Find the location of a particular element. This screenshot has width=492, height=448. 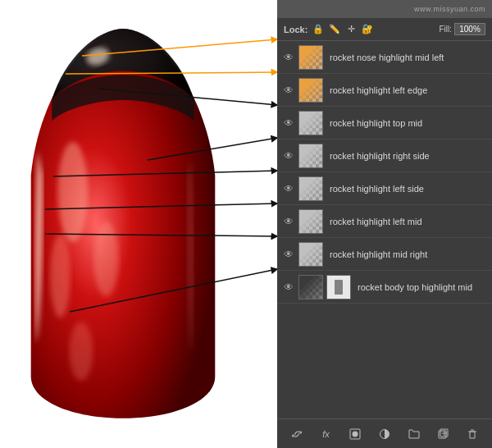

lock-icon: 🔒 is located at coordinates (318, 30).